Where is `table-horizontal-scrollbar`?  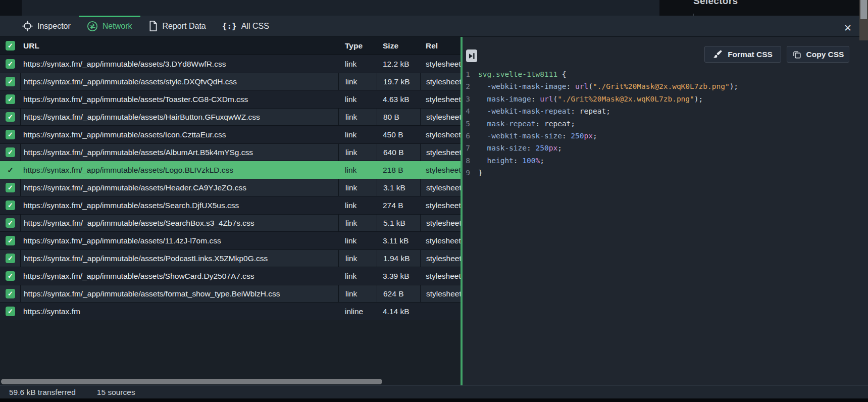
table-horizontal-scrollbar is located at coordinates (192, 382).